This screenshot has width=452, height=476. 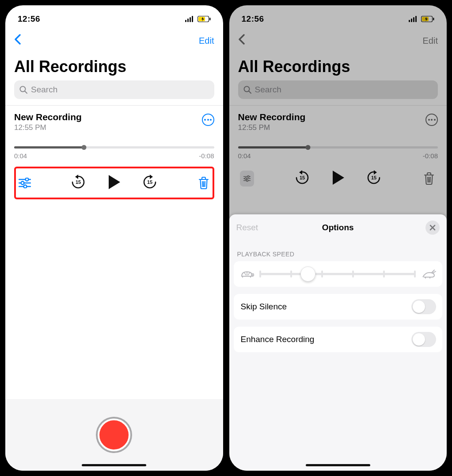 I want to click on enhance-recording-label: Enhance Recording, so click(x=277, y=339).